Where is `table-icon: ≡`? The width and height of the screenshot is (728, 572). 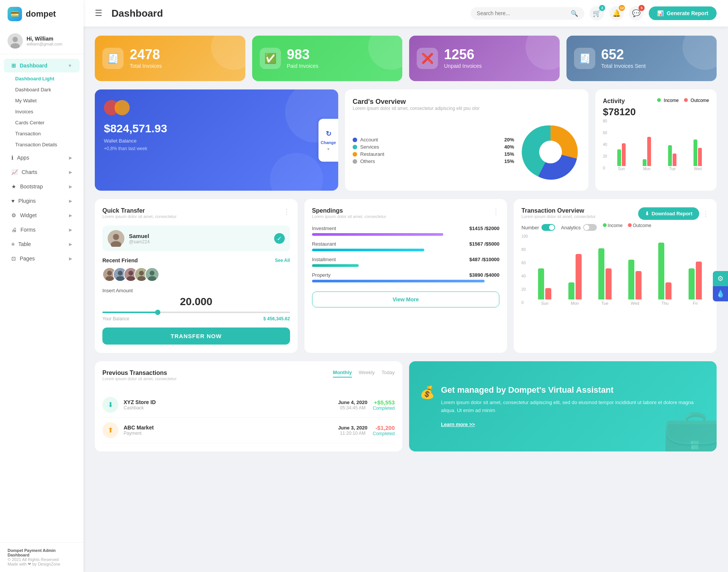 table-icon: ≡ is located at coordinates (13, 244).